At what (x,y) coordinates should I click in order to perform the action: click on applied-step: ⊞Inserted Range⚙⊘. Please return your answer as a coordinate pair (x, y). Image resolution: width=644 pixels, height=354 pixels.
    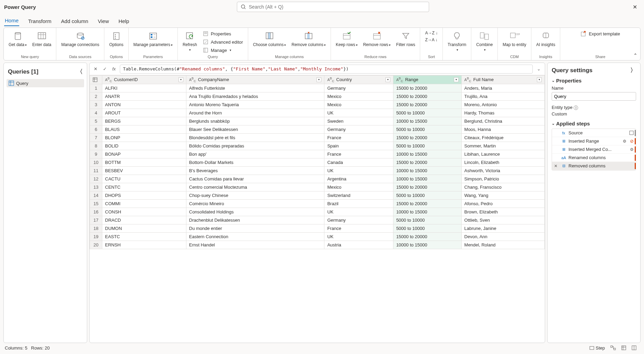
    Looking at the image, I should click on (594, 141).